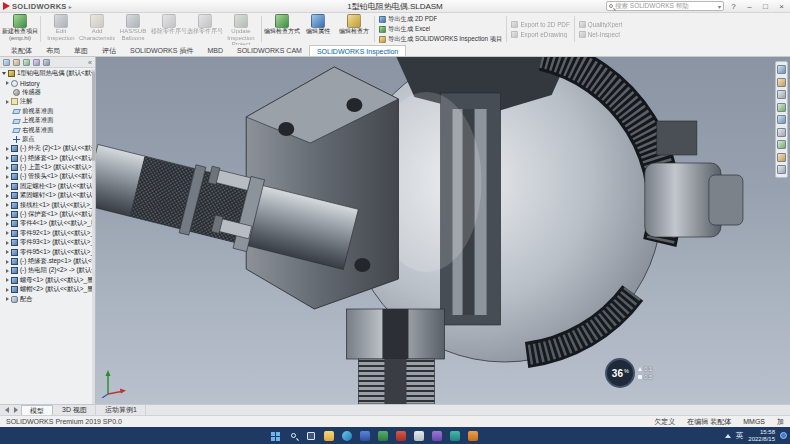 This screenshot has height=444, width=790. What do you see at coordinates (782, 144) in the screenshot?
I see `inspection-pane-icon` at bounding box center [782, 144].